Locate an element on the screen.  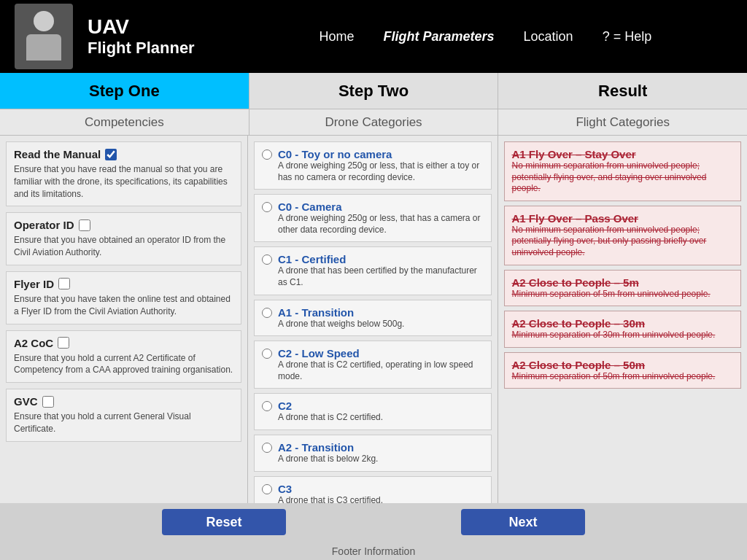
drone-desc: A drone weighing 250g or less, that has … is located at coordinates (381, 225).